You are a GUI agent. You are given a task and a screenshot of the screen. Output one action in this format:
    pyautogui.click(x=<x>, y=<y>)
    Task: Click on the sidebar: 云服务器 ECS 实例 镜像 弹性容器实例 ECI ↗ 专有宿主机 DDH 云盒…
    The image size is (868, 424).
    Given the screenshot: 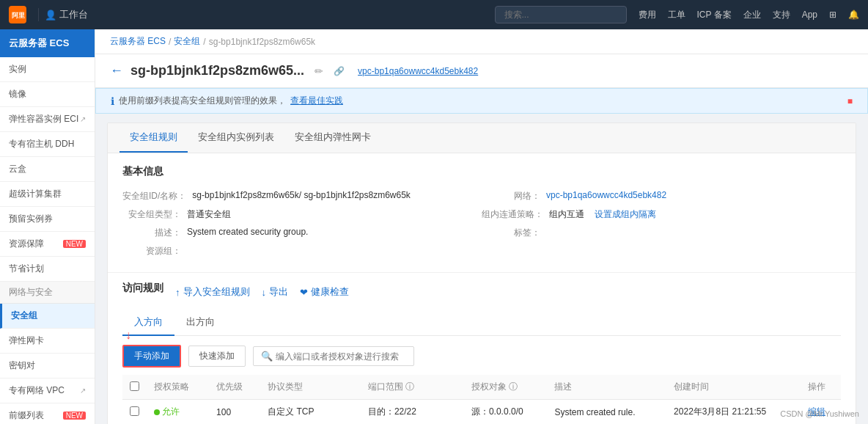 What is the action you would take?
    pyautogui.click(x=48, y=227)
    